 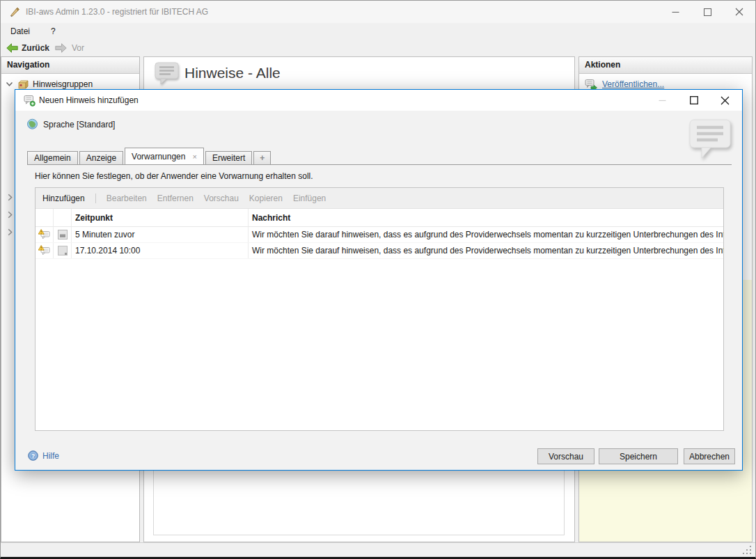 What do you see at coordinates (233, 73) in the screenshot?
I see `page-title: Hinweise - Alle` at bounding box center [233, 73].